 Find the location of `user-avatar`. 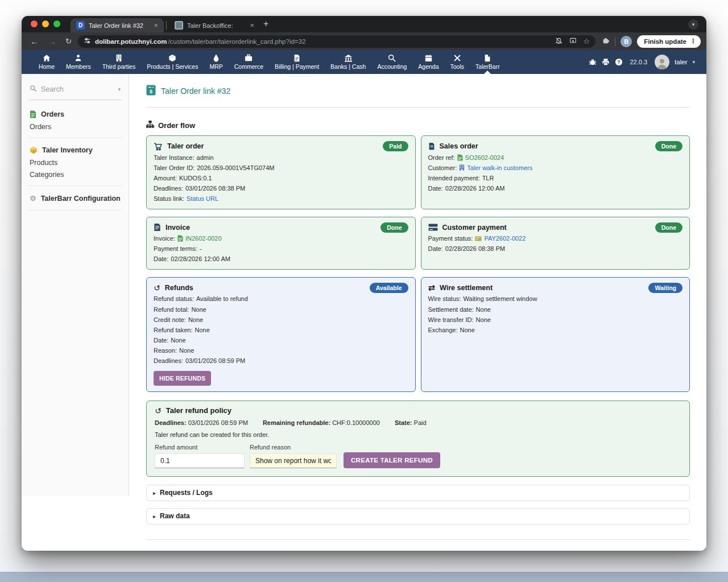

user-avatar is located at coordinates (662, 62).